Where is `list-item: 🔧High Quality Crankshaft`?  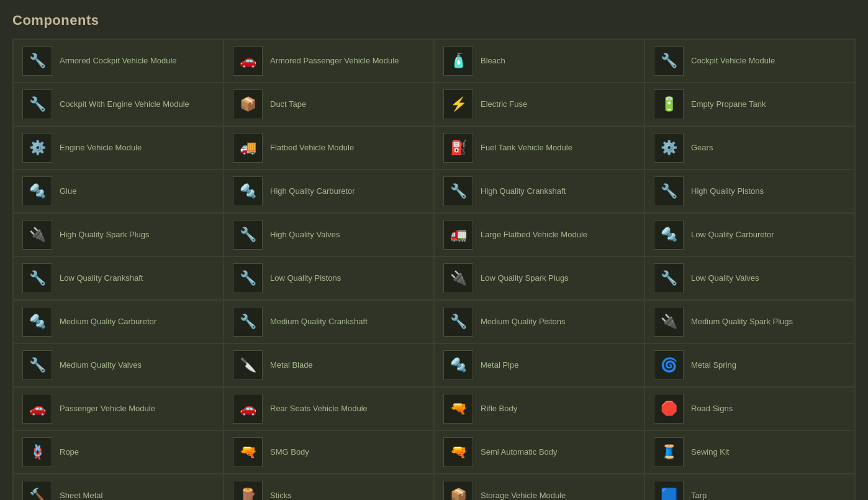
list-item: 🔧High Quality Crankshaft is located at coordinates (539, 191).